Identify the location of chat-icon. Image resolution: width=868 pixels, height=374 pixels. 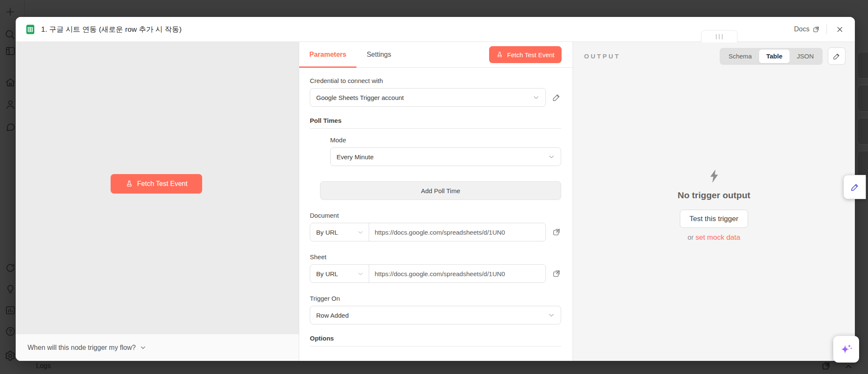
(10, 127).